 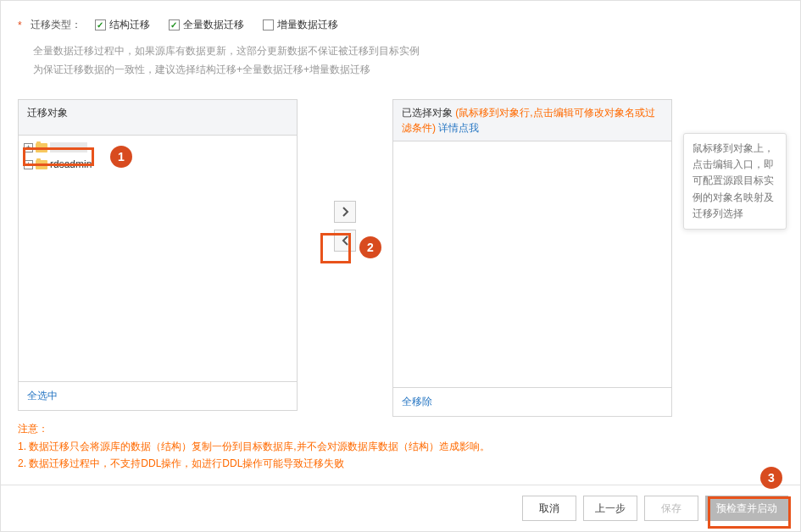 What do you see at coordinates (346, 212) in the screenshot?
I see `chevron-right-icon` at bounding box center [346, 212].